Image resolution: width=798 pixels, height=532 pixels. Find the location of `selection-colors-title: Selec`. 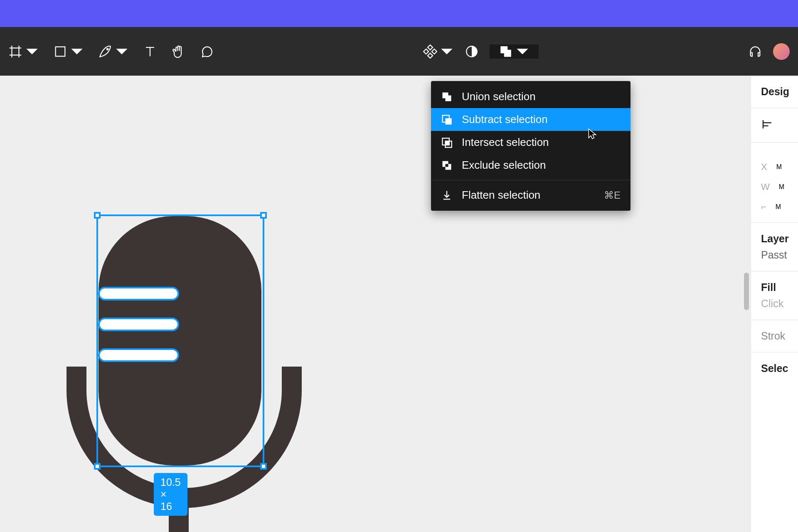

selection-colors-title: Selec is located at coordinates (780, 368).